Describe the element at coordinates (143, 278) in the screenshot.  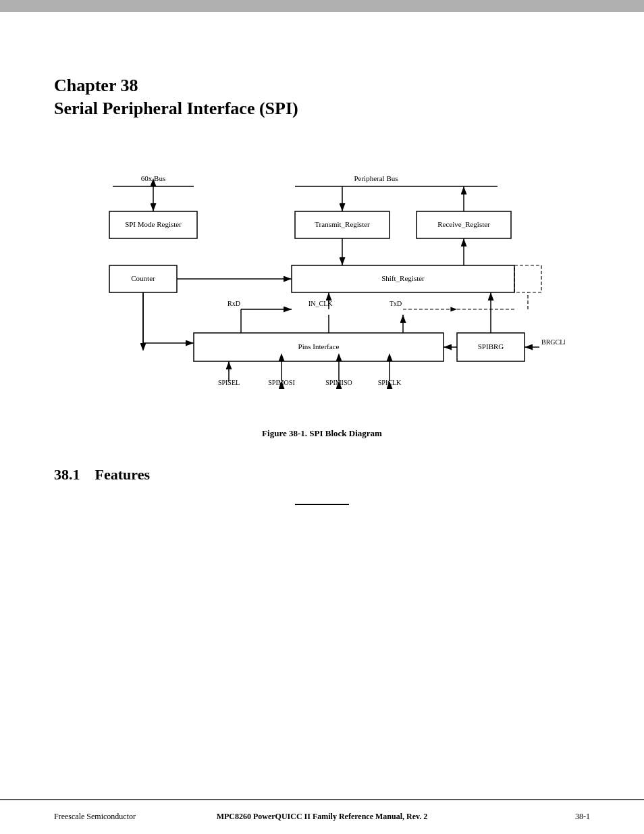
I see `counter-label: Counter` at that location.